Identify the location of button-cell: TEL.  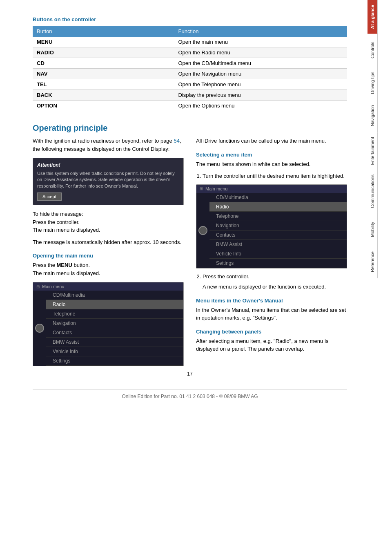
(104, 85).